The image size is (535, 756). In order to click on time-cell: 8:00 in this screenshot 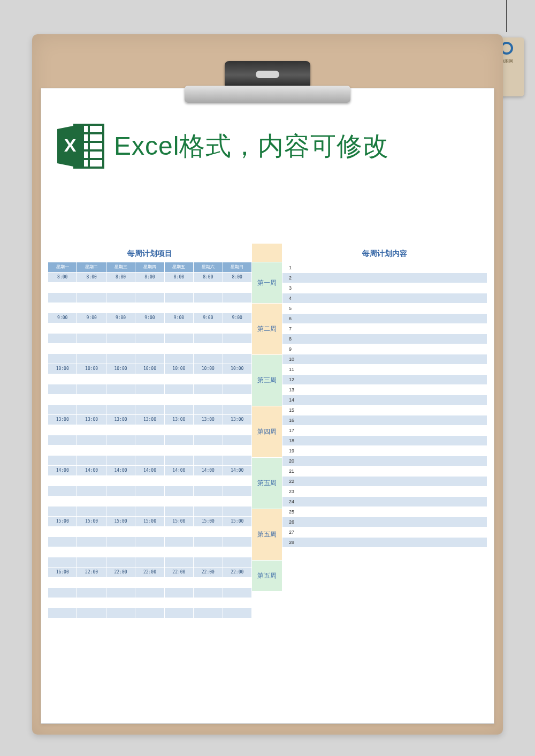, I will do `click(121, 277)`.